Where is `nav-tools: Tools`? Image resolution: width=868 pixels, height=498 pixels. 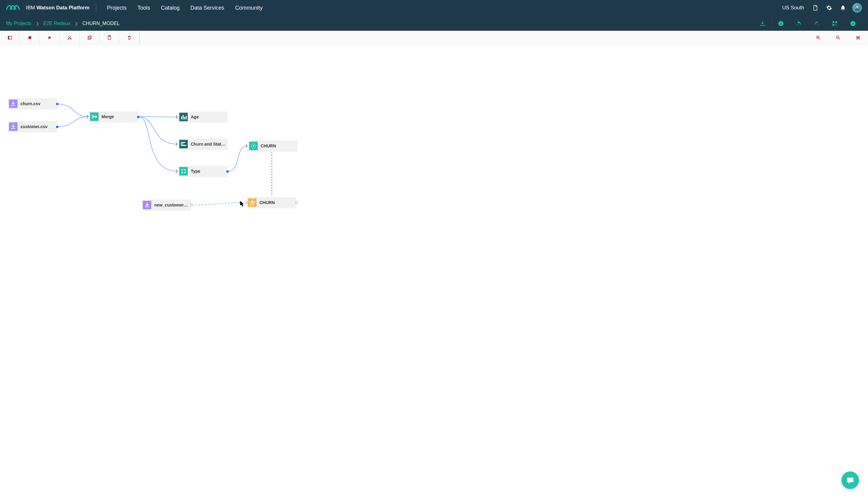
nav-tools: Tools is located at coordinates (144, 8).